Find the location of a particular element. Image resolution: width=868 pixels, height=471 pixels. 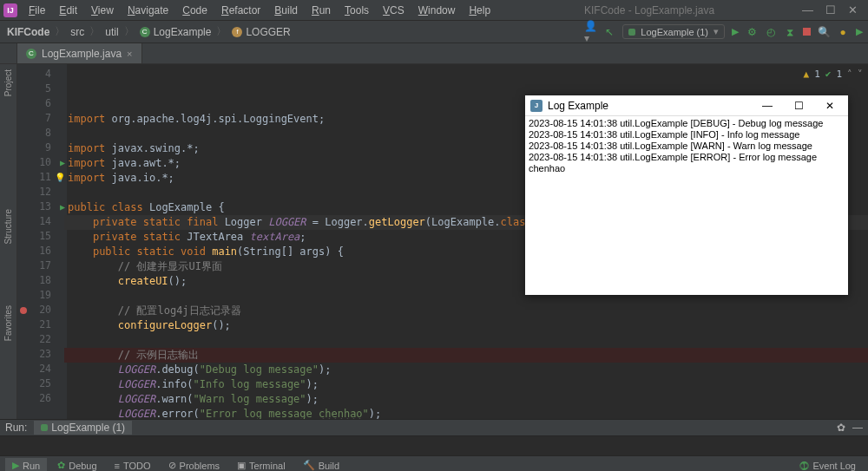

search-icon: 🔍 is located at coordinates (824, 32).